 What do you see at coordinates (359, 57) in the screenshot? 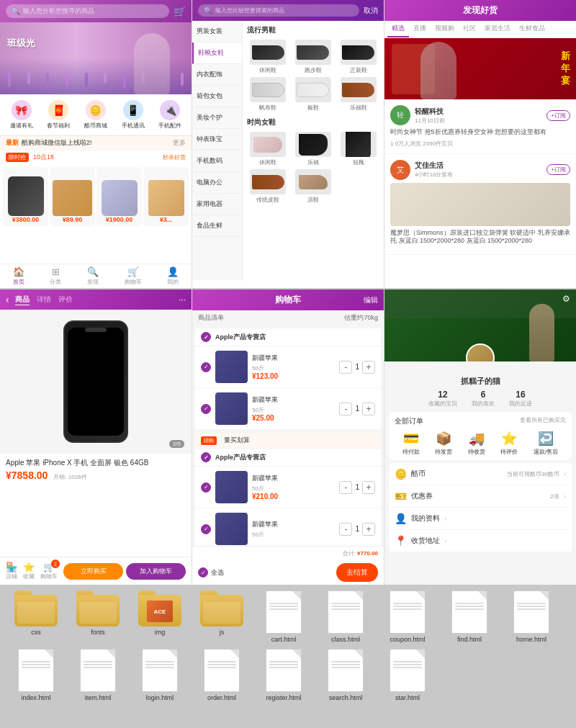
I see `shoe-formal: 正装鞋` at bounding box center [359, 57].